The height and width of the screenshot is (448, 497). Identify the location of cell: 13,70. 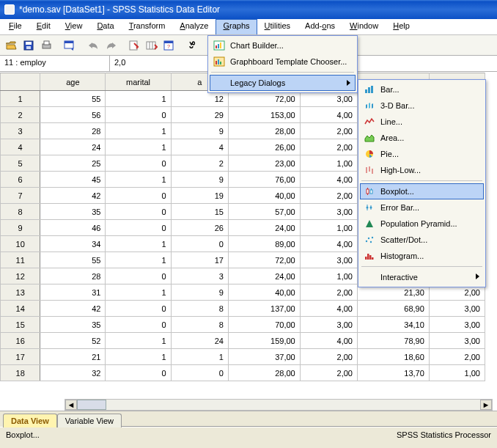
(394, 373).